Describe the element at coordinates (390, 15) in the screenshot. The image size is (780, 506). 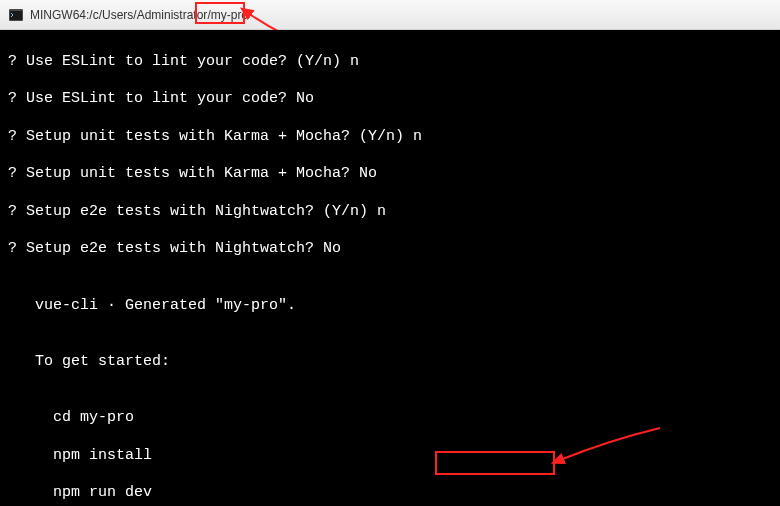
I see `window-titlebar: MINGW64:/c/Users/Administrator/my-pro` at that location.